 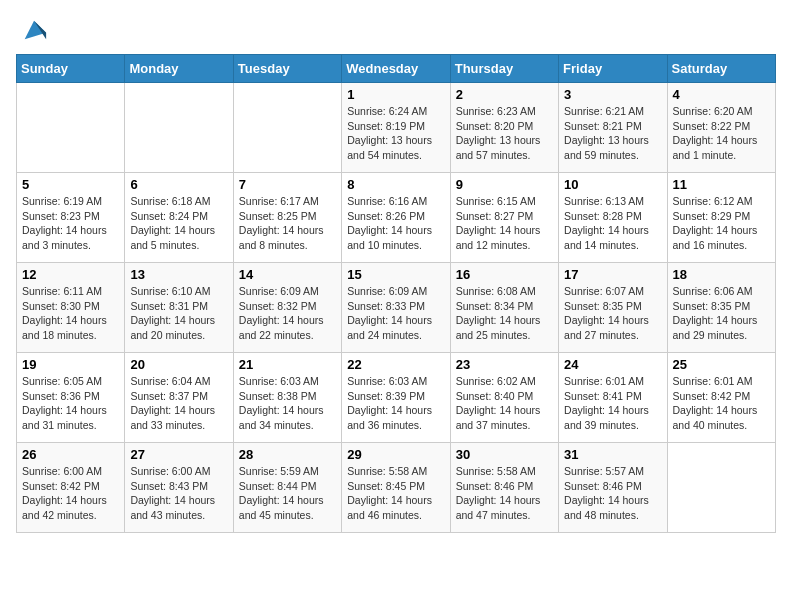 What do you see at coordinates (288, 314) in the screenshot?
I see `day-info: Sunrise: 6:09 AMSunset: 8:32 PMDaylight:…` at bounding box center [288, 314].